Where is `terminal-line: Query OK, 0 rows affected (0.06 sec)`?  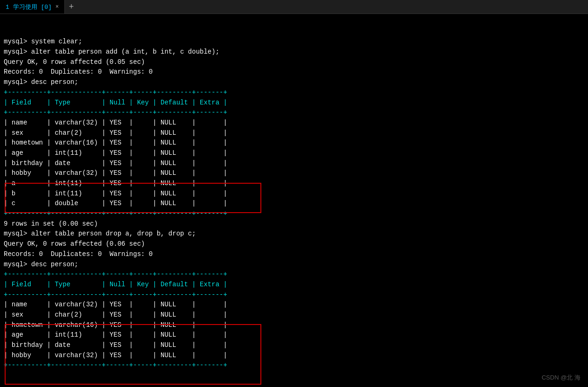
terminal-line: Query OK, 0 rows affected (0.06 sec) is located at coordinates (294, 244).